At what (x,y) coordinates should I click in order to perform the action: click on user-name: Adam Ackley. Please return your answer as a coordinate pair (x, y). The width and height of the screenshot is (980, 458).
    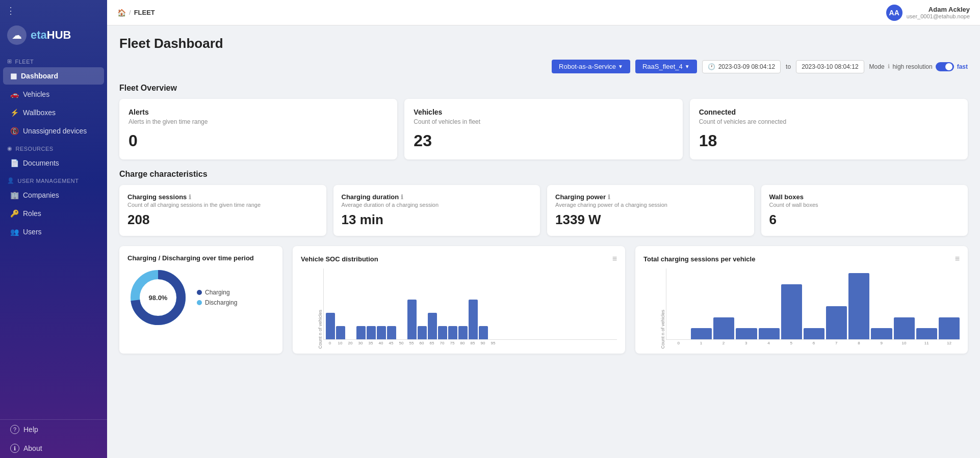
    Looking at the image, I should click on (938, 9).